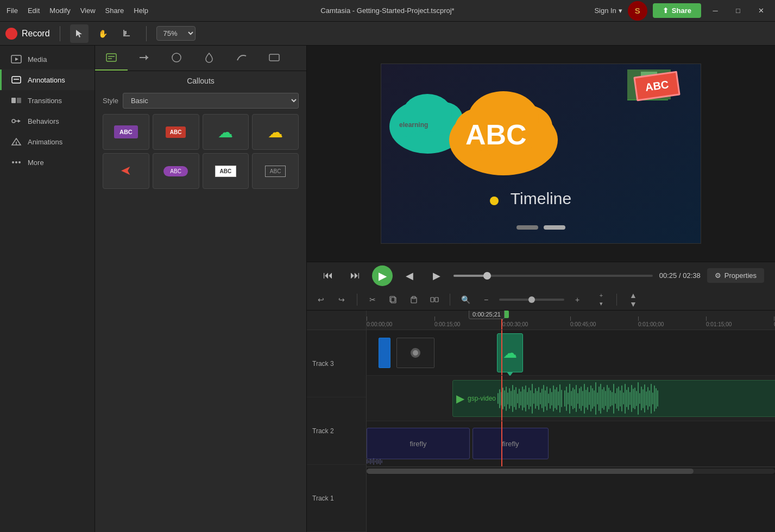 Image resolution: width=775 pixels, height=532 pixels. Describe the element at coordinates (414, 300) in the screenshot. I see `paste-icon` at that location.